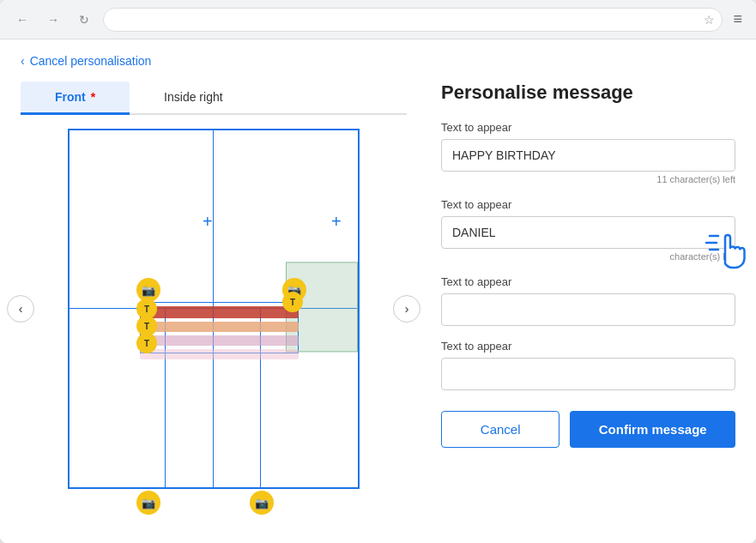 This screenshot has height=543, width=756. I want to click on cancel-personalisation-link: ‹ Cancel personalisation, so click(86, 61).